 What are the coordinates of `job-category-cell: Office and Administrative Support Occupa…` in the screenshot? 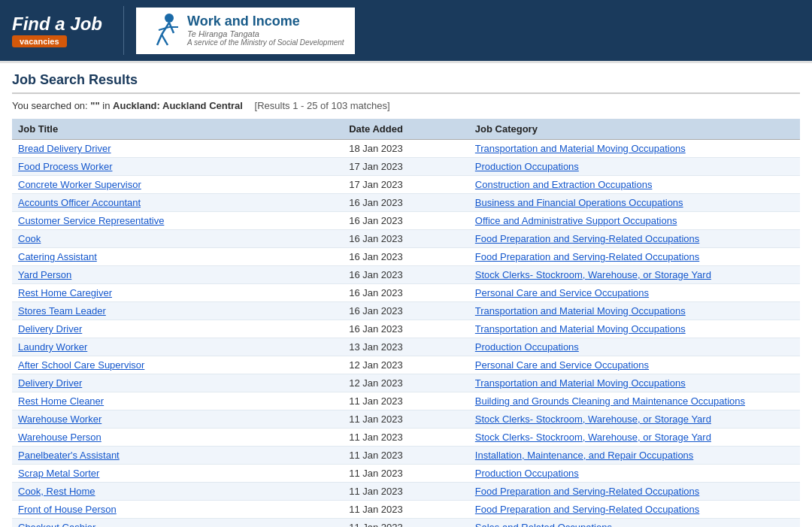 It's located at (635, 221).